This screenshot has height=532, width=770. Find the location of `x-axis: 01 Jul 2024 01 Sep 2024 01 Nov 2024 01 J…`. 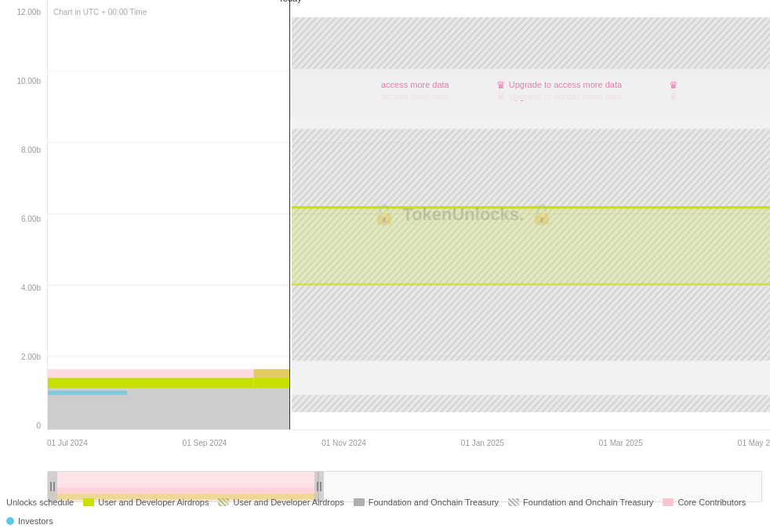

x-axis: 01 Jul 2024 01 Sep 2024 01 Nov 2024 01 J… is located at coordinates (409, 442).